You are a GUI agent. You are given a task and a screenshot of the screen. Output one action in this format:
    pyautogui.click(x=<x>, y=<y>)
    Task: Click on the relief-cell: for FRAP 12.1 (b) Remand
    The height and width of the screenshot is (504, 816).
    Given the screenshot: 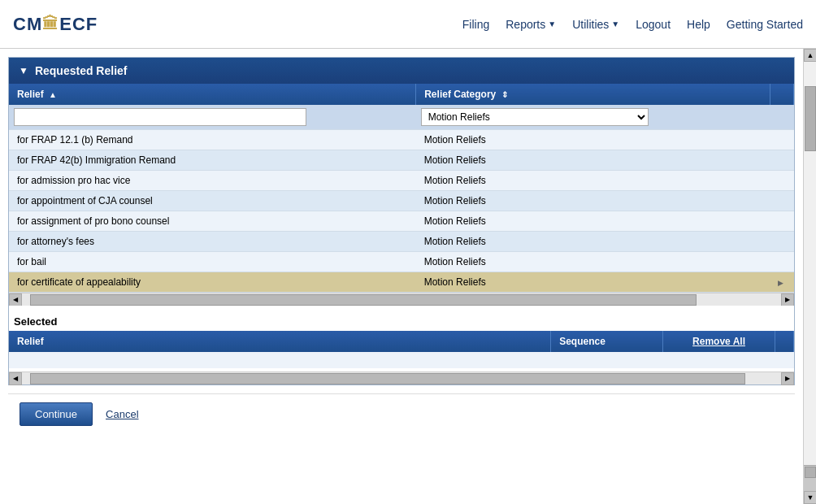 What is the action you would take?
    pyautogui.click(x=213, y=140)
    